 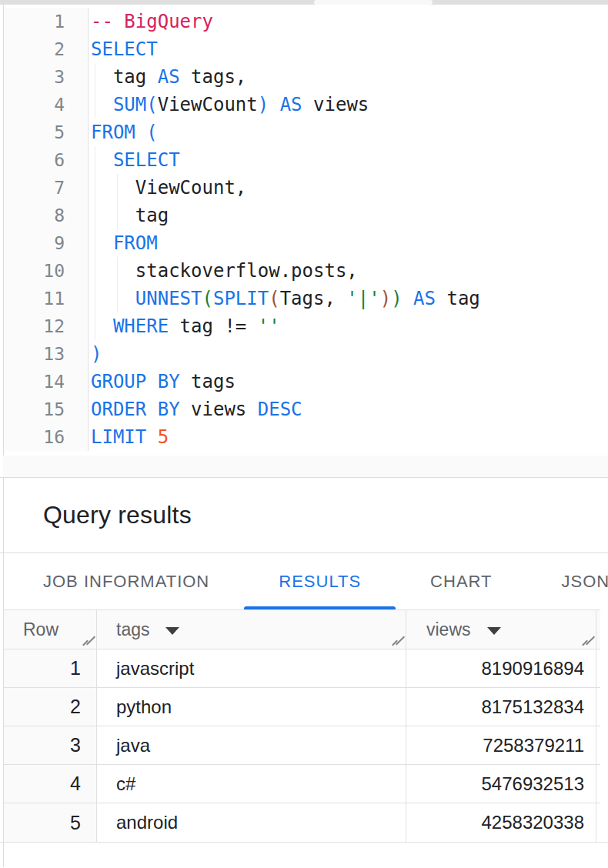 What do you see at coordinates (306, 271) in the screenshot?
I see `code-line: 10 stackoverflow.posts,` at bounding box center [306, 271].